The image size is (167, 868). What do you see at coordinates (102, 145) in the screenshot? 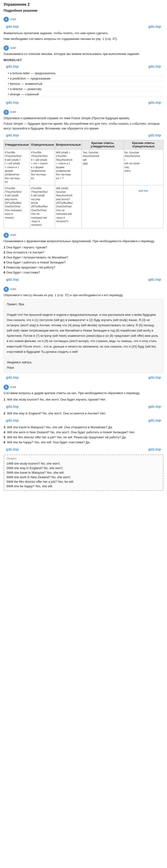
I see `table-header-4: Краткие ответы утвердительные` at bounding box center [102, 145].